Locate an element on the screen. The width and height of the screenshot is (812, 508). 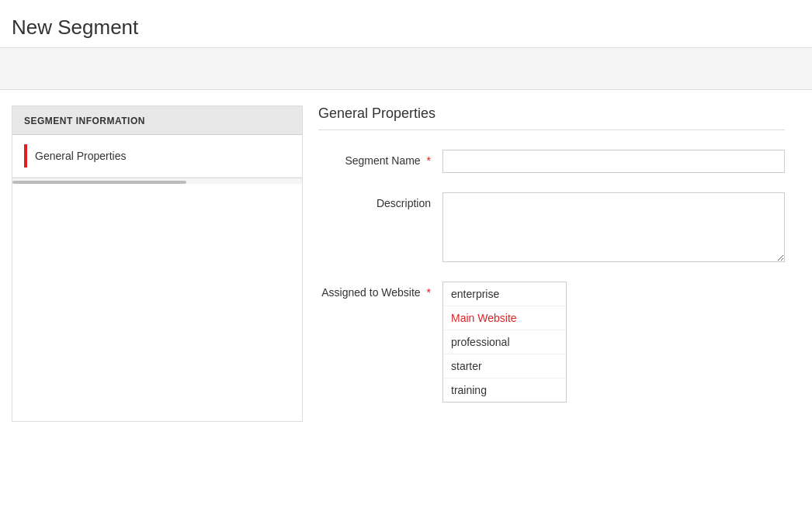
sidebar-item-label: General Properties is located at coordinates (81, 156).